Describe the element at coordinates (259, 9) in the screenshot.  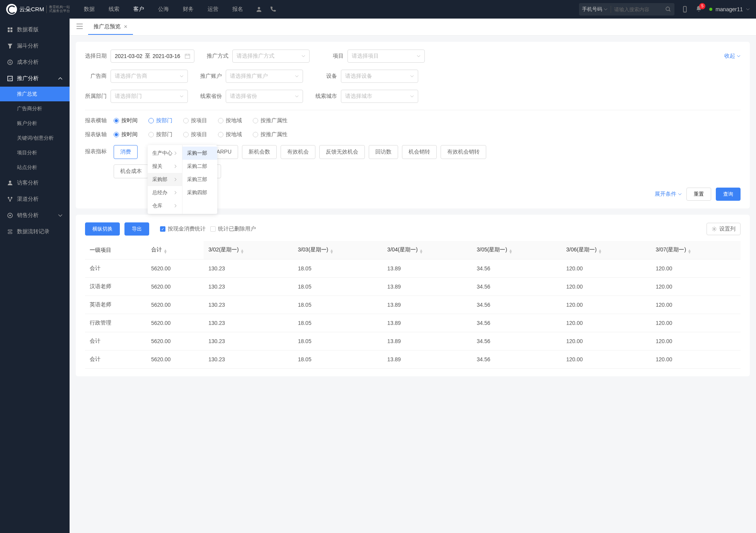
I see `user-icon` at that location.